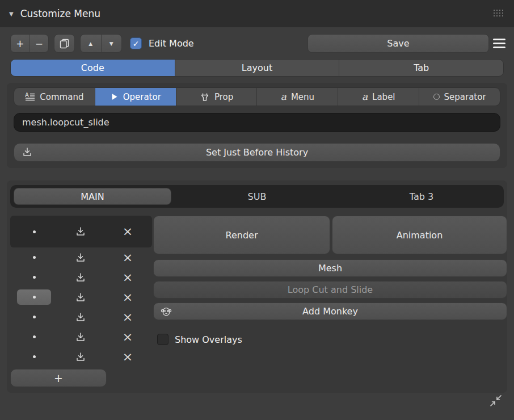 The height and width of the screenshot is (420, 514). I want to click on prop-socket-icon, so click(205, 97).